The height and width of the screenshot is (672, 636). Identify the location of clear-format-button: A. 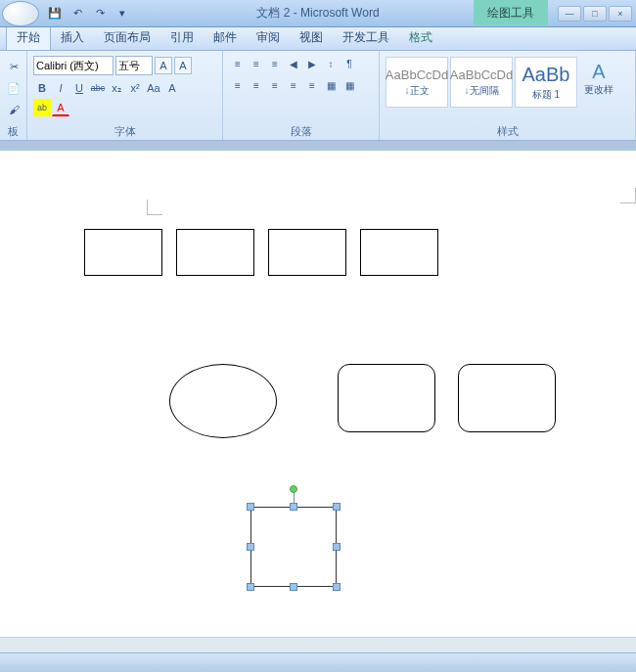
(172, 88).